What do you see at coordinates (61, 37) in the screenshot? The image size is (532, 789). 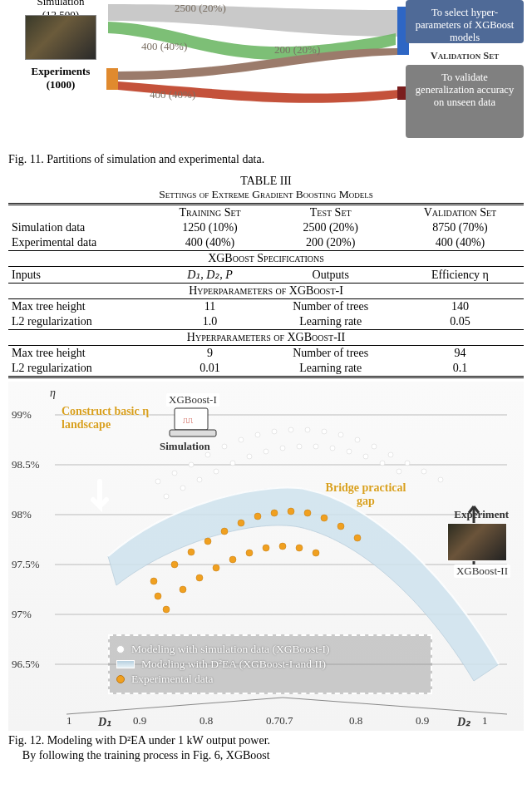 I see `experiment-photo` at bounding box center [61, 37].